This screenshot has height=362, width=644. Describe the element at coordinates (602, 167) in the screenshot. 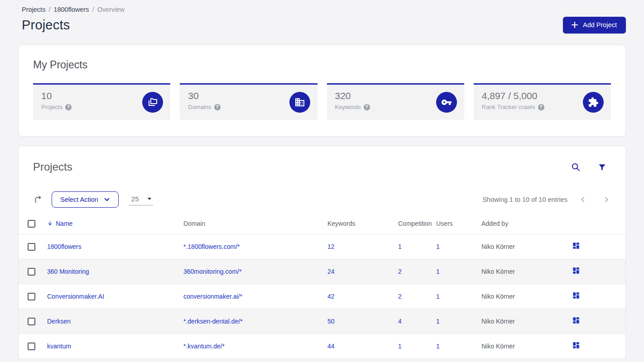

I see `filter-icon` at that location.